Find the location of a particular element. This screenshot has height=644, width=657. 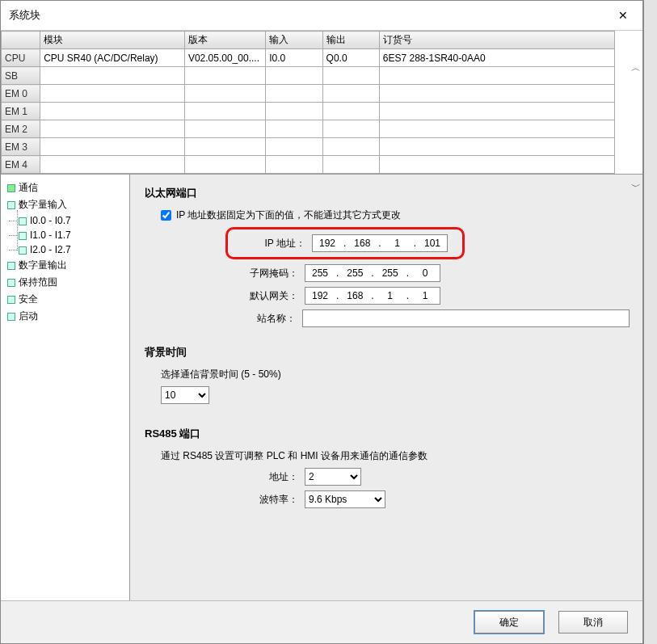

mask-input: . . . is located at coordinates (373, 273).